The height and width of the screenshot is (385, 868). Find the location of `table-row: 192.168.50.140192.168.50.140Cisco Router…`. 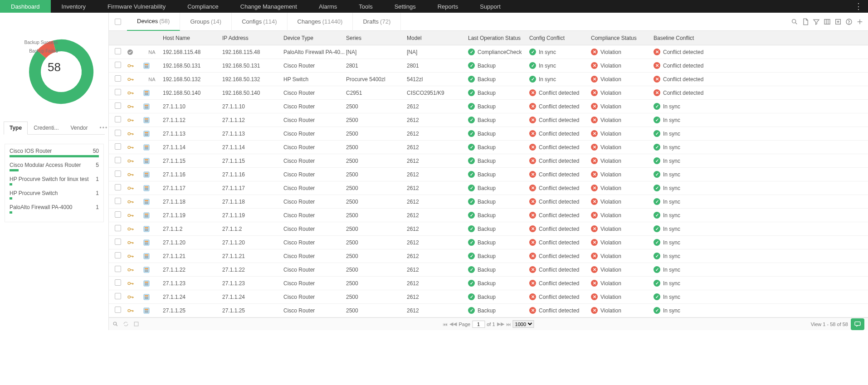

table-row: 192.168.50.140192.168.50.140Cisco Router… is located at coordinates (488, 93).